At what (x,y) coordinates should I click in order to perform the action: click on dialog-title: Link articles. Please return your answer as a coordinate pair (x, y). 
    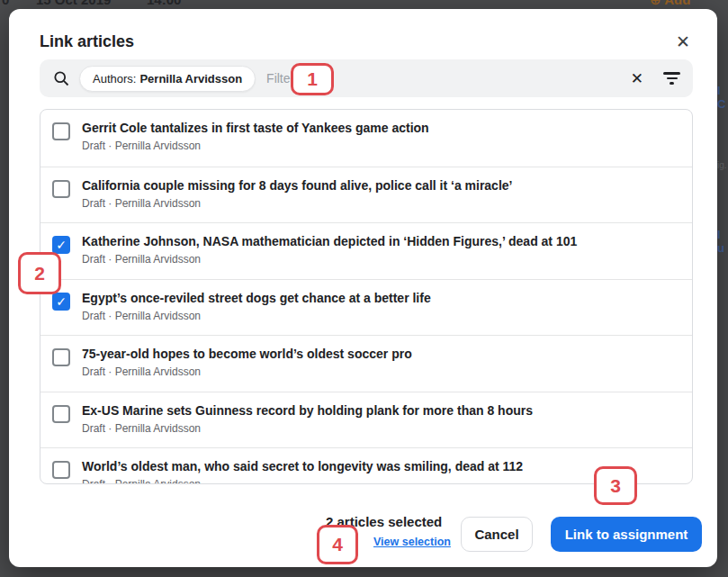
    Looking at the image, I should click on (86, 41).